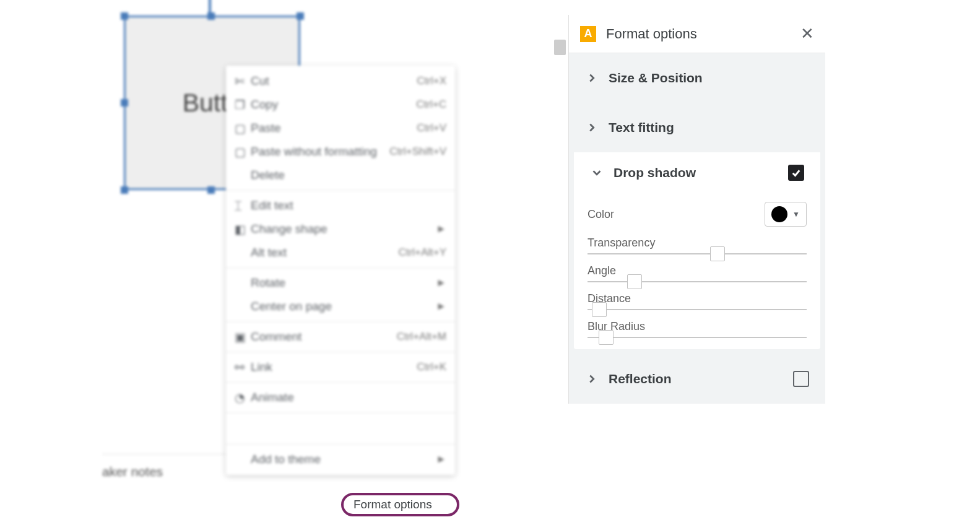 This screenshot has height=530, width=980. Describe the element at coordinates (779, 214) in the screenshot. I see `color-swatch` at that location.